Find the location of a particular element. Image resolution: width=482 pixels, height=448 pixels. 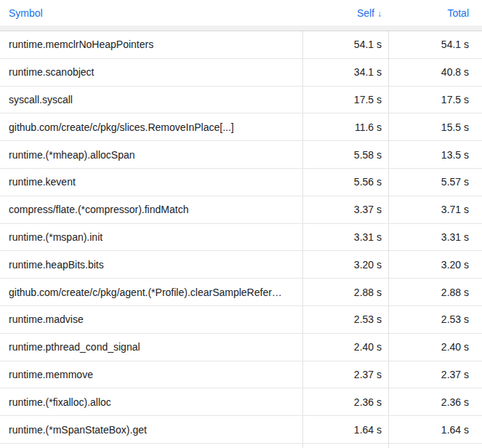

column-header-symbol: Symbol is located at coordinates (151, 13).